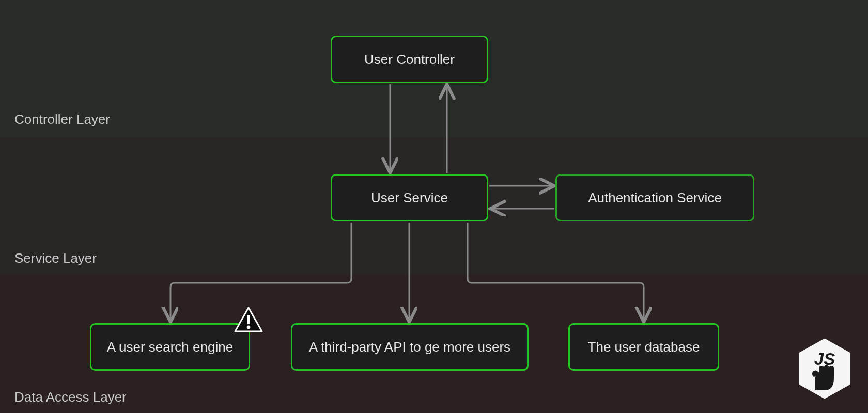 The image size is (868, 413). Describe the element at coordinates (409, 198) in the screenshot. I see `node-user-service: User Service` at that location.